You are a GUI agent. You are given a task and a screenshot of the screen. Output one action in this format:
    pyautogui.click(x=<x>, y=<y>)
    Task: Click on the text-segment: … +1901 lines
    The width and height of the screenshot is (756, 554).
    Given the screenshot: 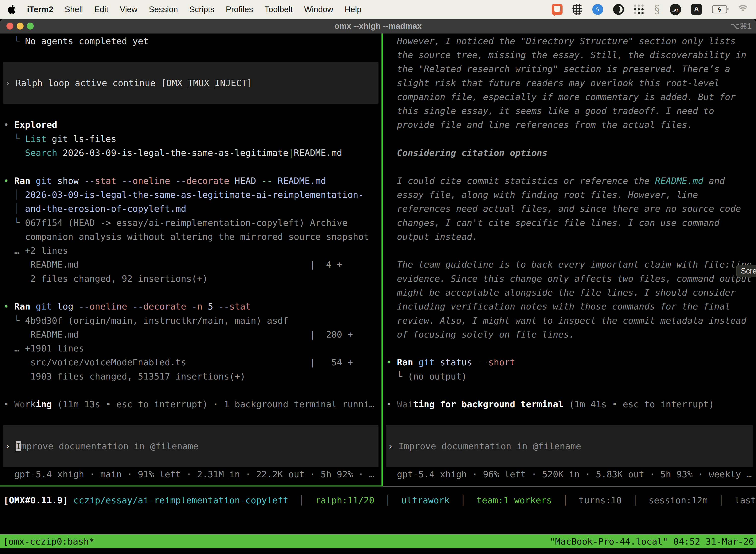 What is the action you would take?
    pyautogui.click(x=44, y=348)
    